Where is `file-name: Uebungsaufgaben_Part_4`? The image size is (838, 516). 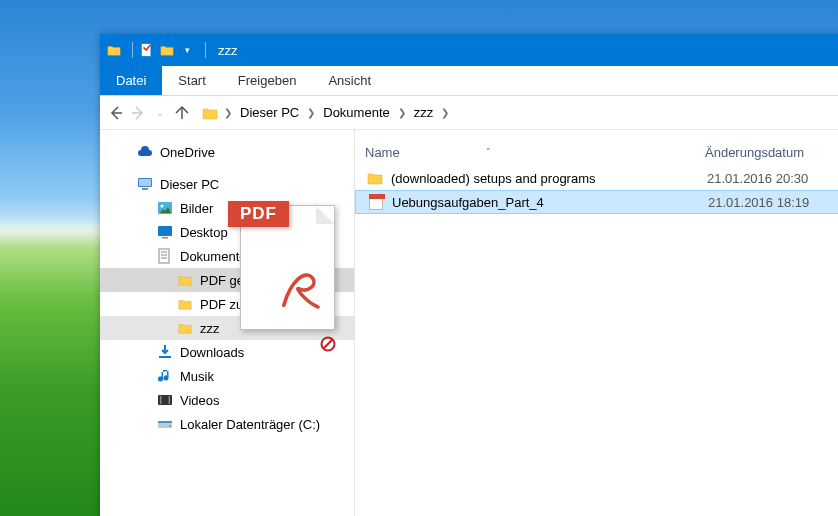 file-name: Uebungsaufgaben_Part_4 is located at coordinates (550, 202).